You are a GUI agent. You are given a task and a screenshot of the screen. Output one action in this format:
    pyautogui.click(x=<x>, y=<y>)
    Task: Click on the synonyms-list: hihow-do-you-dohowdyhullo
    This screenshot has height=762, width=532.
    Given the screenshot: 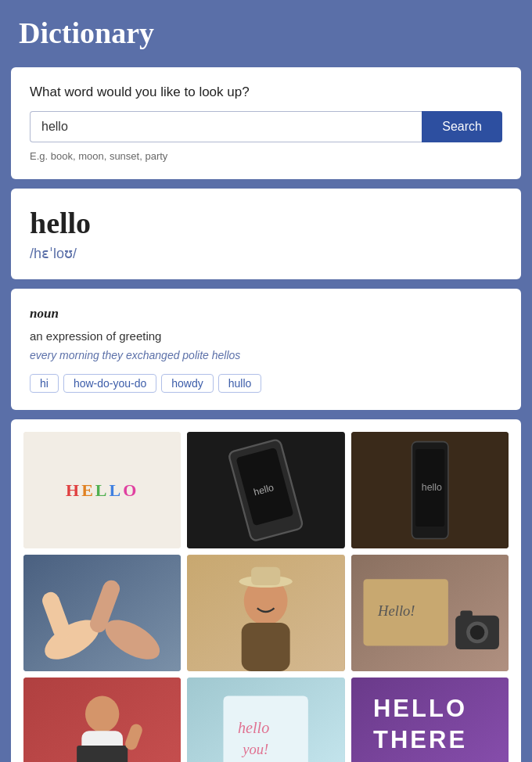 What is the action you would take?
    pyautogui.click(x=266, y=383)
    